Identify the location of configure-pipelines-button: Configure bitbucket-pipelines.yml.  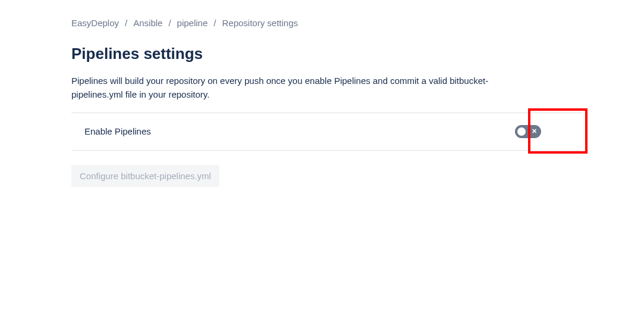
(145, 176).